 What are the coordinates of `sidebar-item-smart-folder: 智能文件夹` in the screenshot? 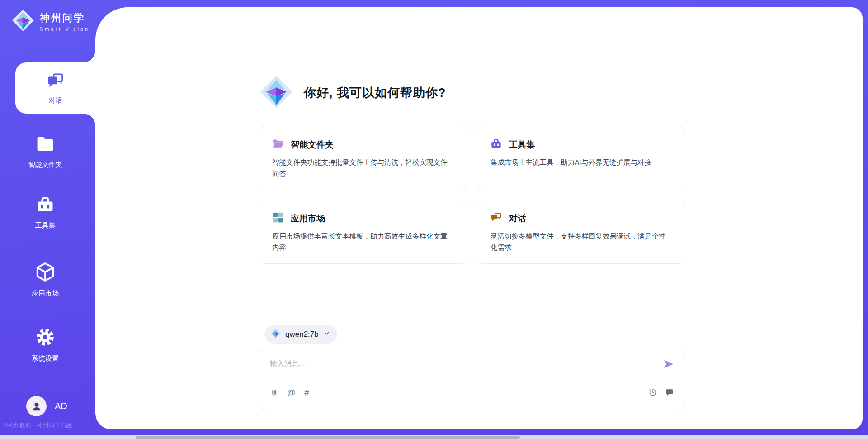 It's located at (45, 152).